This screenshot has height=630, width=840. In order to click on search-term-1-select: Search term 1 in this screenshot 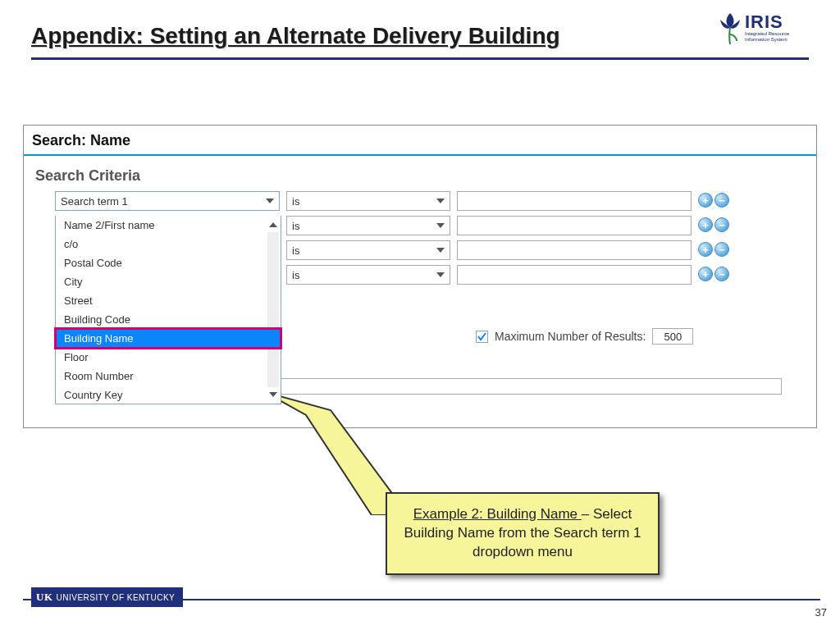, I will do `click(167, 201)`.